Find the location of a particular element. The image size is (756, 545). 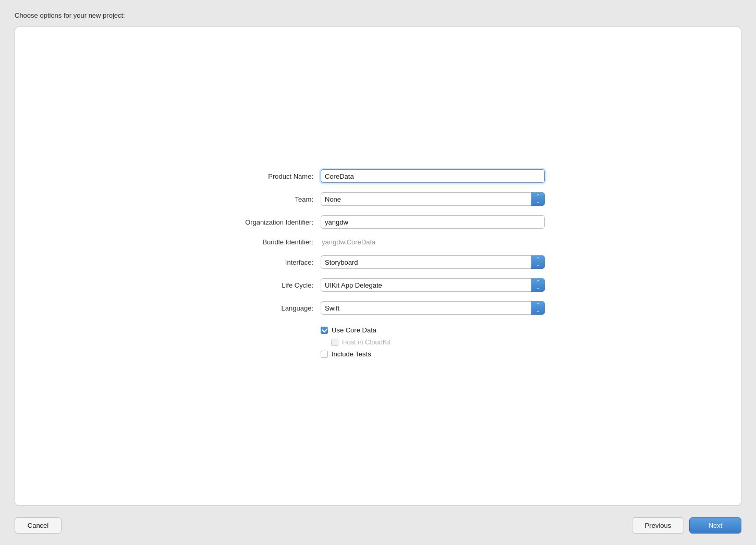

include-tests-item: Include Tests is located at coordinates (433, 354).